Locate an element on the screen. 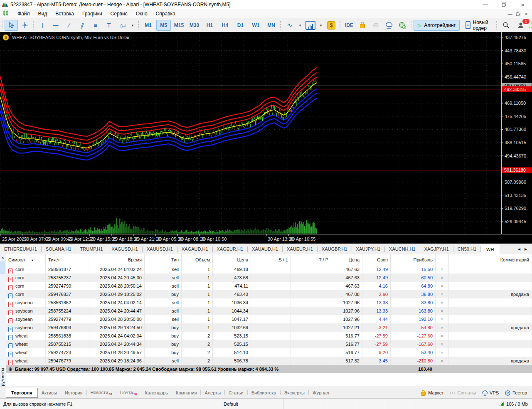  column-header-0: Символ▴ is located at coordinates (26, 260).